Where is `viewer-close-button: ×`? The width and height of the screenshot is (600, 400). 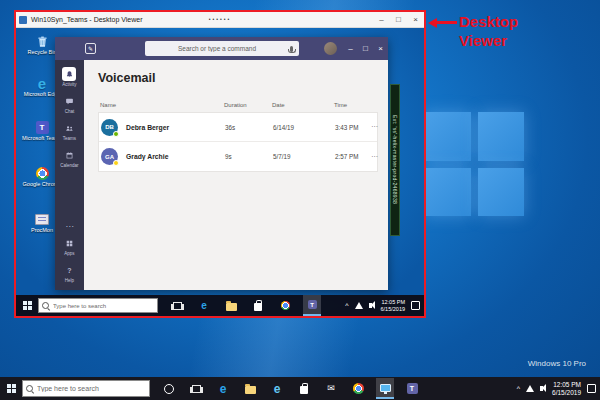 viewer-close-button: × is located at coordinates (416, 20).